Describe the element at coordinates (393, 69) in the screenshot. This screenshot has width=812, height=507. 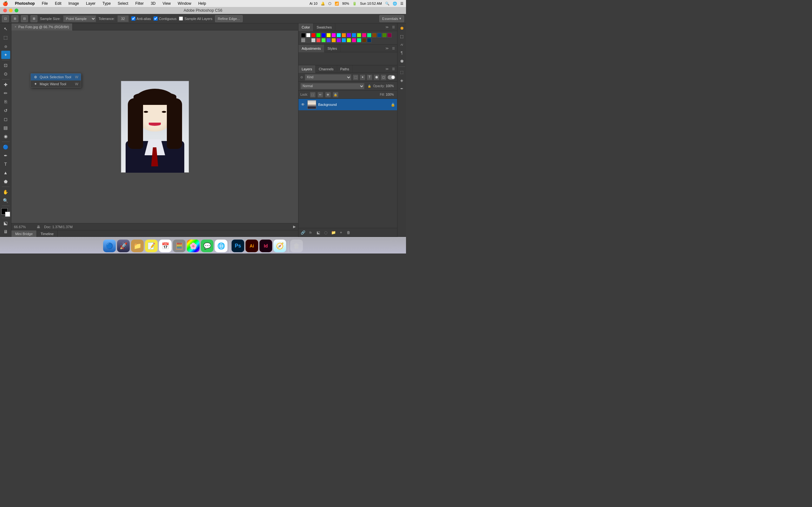
I see `panel-menu-btn-3: ☰` at that location.